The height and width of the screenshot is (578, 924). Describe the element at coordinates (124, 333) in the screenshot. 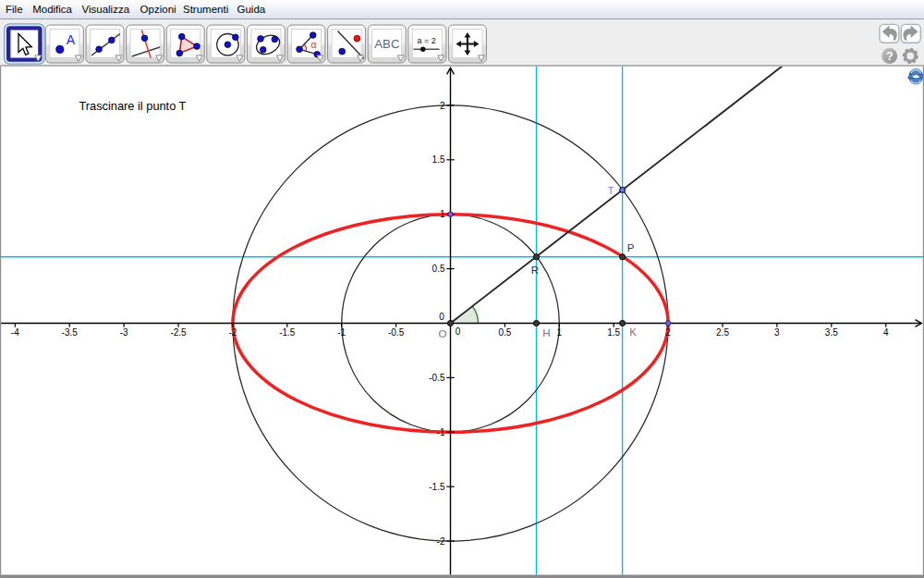

I see `svg-text: -3` at that location.